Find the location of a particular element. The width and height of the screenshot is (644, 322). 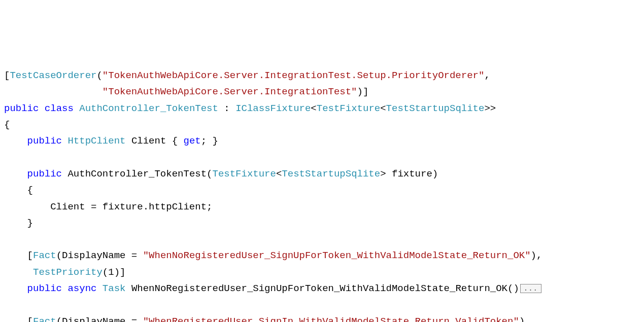

attr-arg2: "TokenAuthWebApiCore.Server.IntegrationT… is located at coordinates (230, 92).